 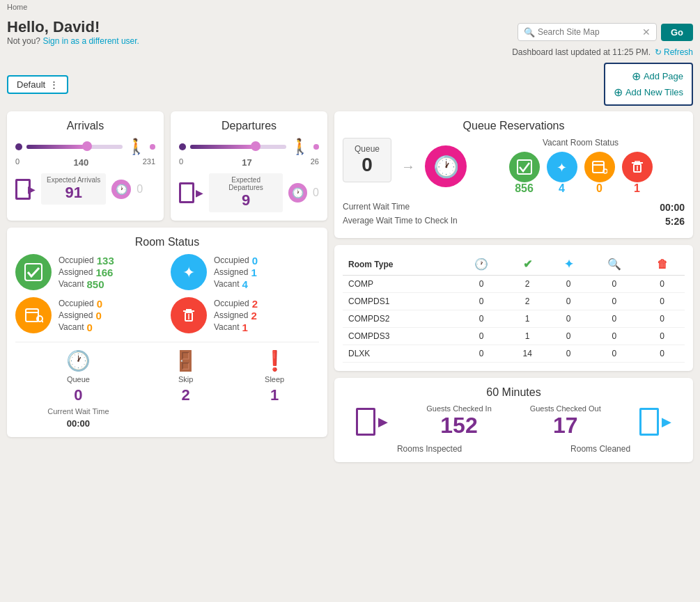 What do you see at coordinates (514, 393) in the screenshot?
I see `sixty-minutes-title: 60 Minutes` at bounding box center [514, 393].